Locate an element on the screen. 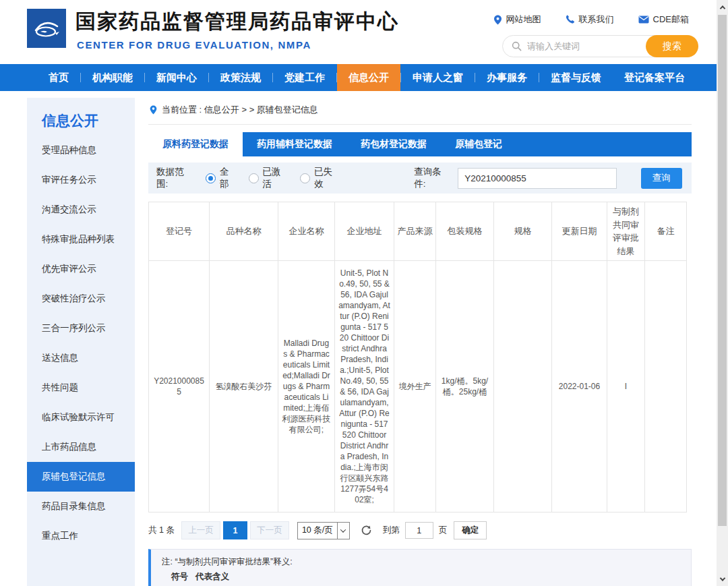 This screenshot has width=728, height=586. pagination: 共 1 条 上一页 1 下一页 10 条/页 到第 页 确定 is located at coordinates (420, 530).